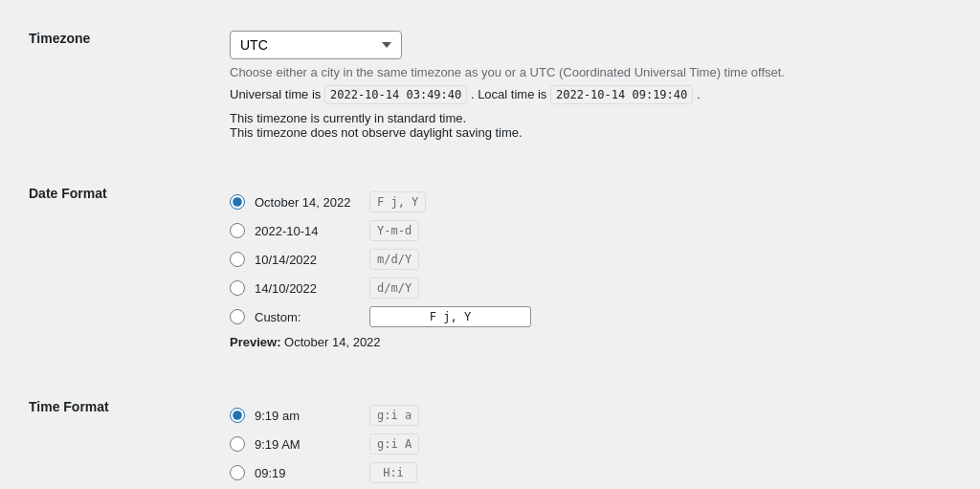 Image resolution: width=980 pixels, height=489 pixels. What do you see at coordinates (59, 38) in the screenshot?
I see `timezone-label: Timezone` at bounding box center [59, 38].